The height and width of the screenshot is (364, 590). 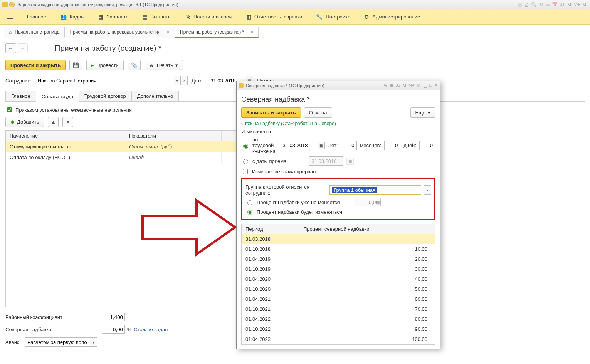 I want to click on mgrid-row: 01.10.201930,00, so click(x=338, y=269).